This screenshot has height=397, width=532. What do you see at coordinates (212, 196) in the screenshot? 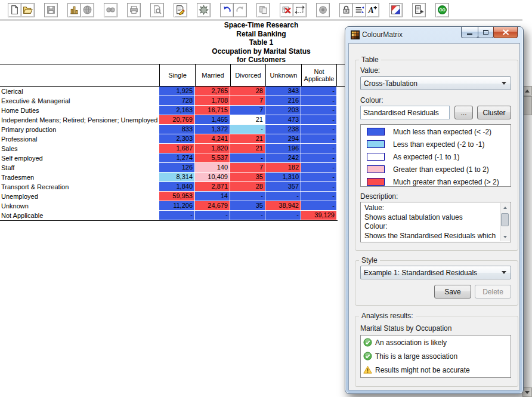
I see `grid-cell: 14` at bounding box center [212, 196].